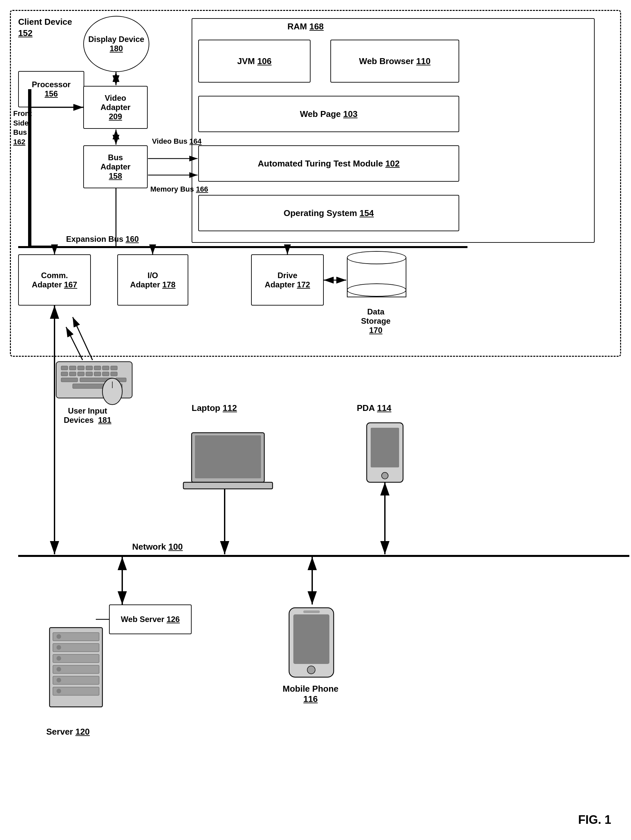 The image size is (631, 840). What do you see at coordinates (115, 167) in the screenshot?
I see `bus-adapter-box: BusAdapter158` at bounding box center [115, 167].